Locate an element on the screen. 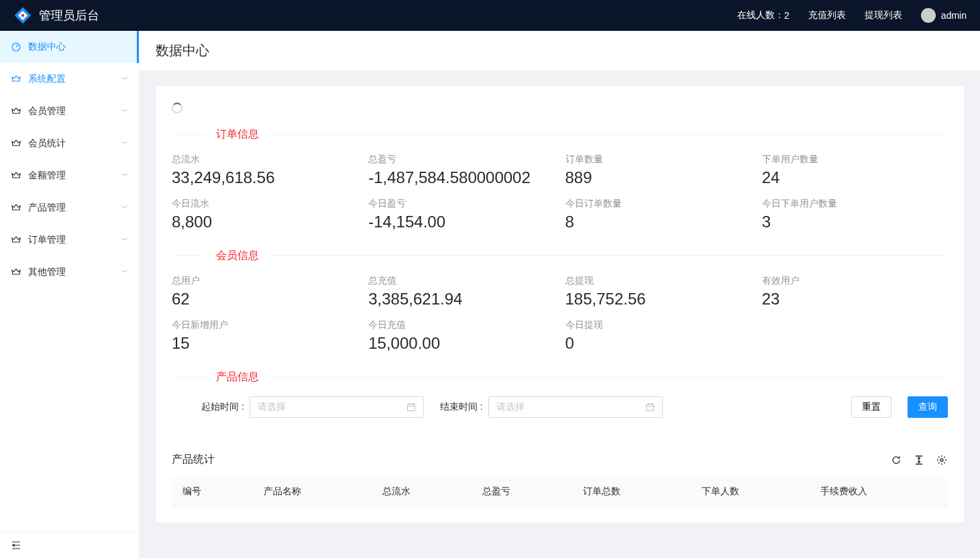 Image resolution: width=980 pixels, height=558 pixels. section-title-product: 产品信息 is located at coordinates (237, 377).